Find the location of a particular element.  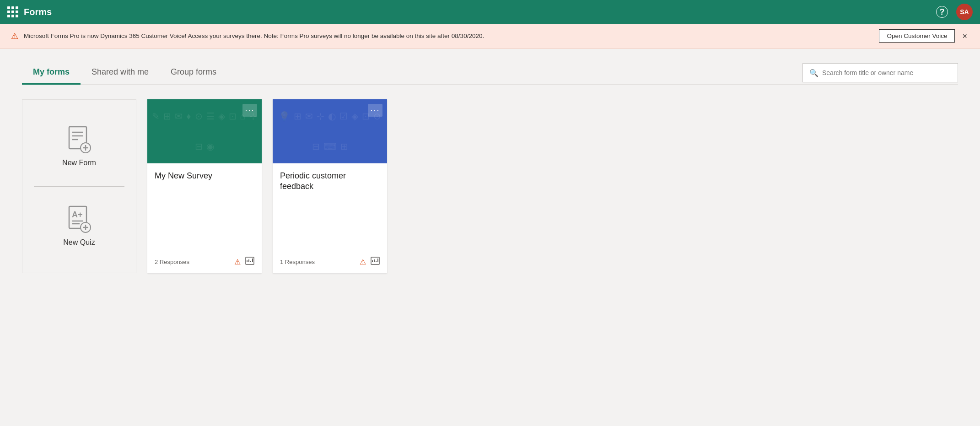

new-form-icon is located at coordinates (79, 140).